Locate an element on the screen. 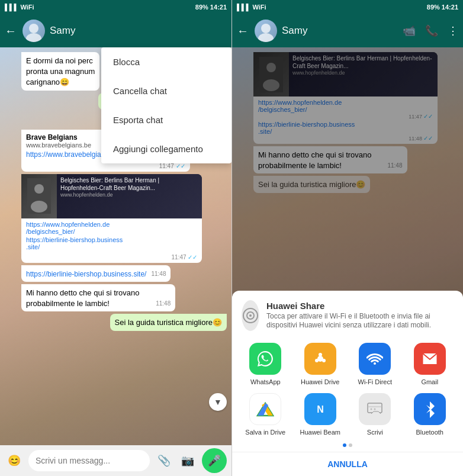 The width and height of the screenshot is (463, 476). wifi-icon-r: WiFi is located at coordinates (259, 7).